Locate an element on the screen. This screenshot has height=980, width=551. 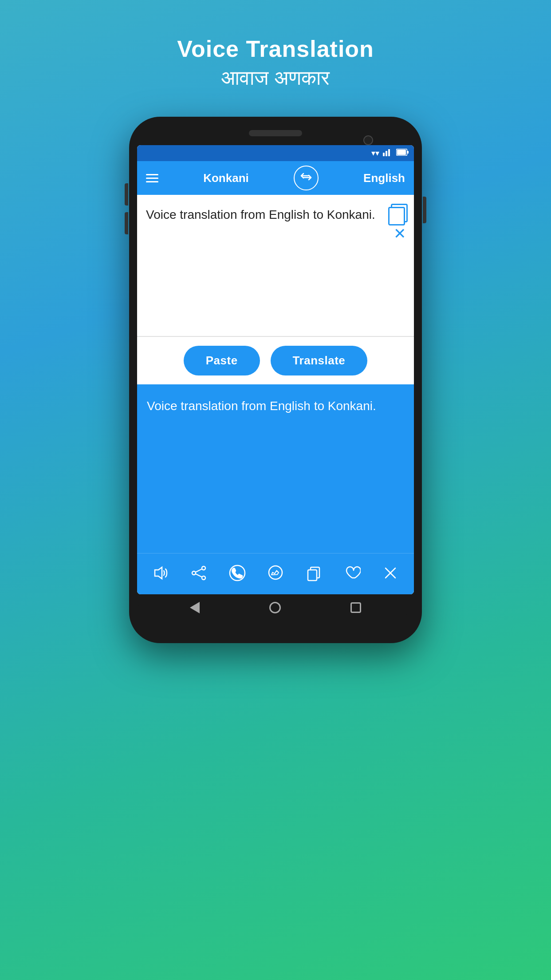
paste-button: Paste is located at coordinates (222, 360).